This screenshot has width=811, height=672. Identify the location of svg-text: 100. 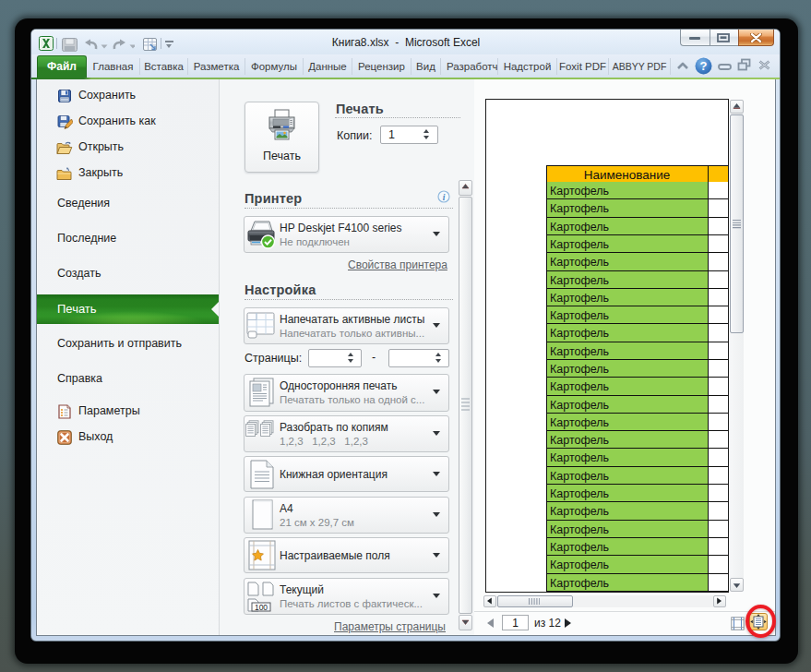
(261, 607).